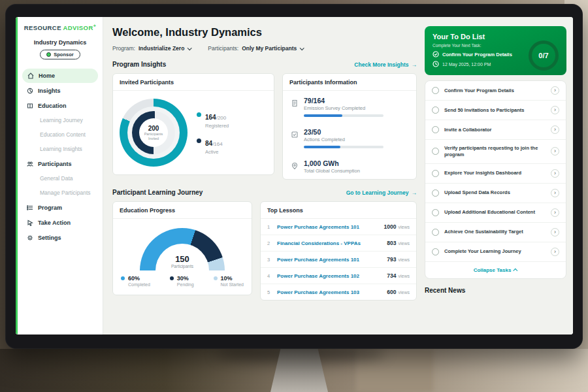 Image resolution: width=588 pixels, height=392 pixels. Describe the element at coordinates (216, 278) in the screenshot. I see `not-started-dot-icon` at that location.